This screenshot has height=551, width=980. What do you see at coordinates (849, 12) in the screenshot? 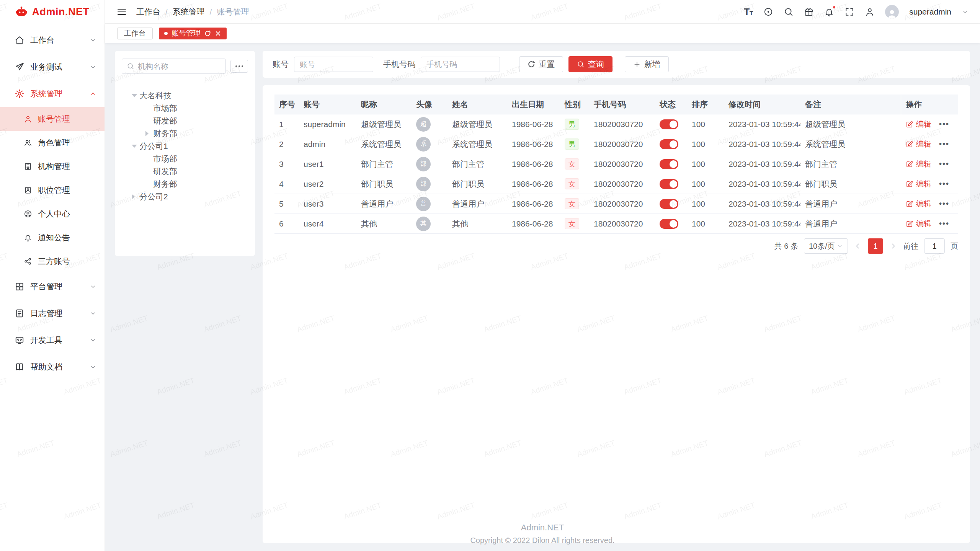
I see `fullscreen-icon` at bounding box center [849, 12].